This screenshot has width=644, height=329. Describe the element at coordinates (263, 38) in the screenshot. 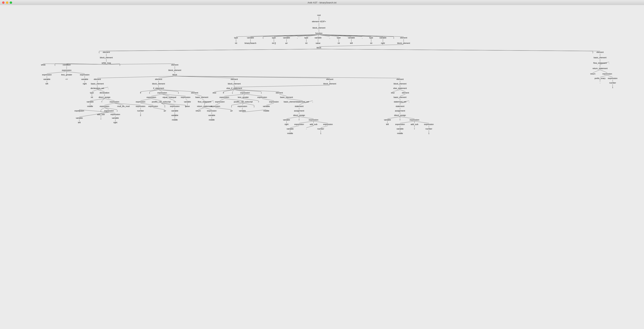

I see `tree-node-lparen: (` at that location.